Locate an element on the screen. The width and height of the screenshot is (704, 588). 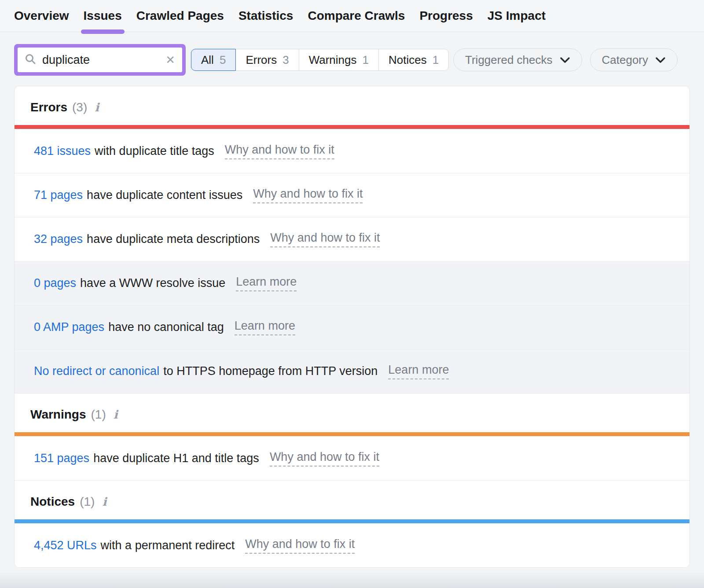
page-bottom-edge is located at coordinates (352, 581).